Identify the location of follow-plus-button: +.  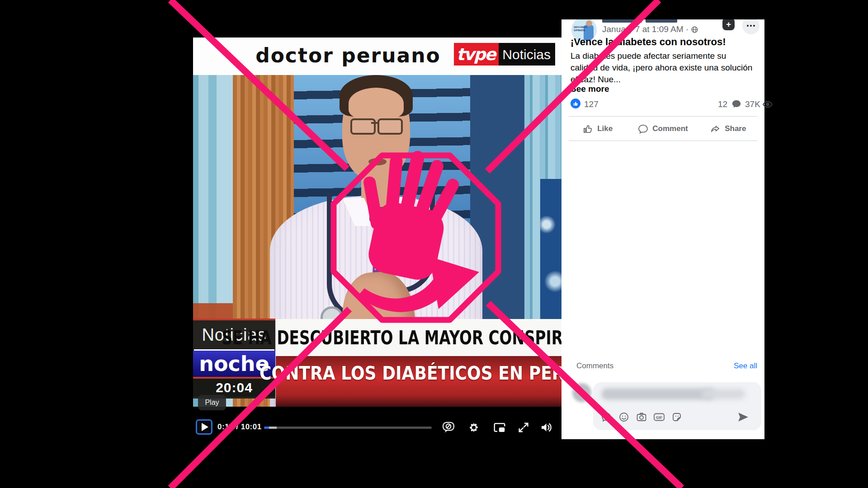
(729, 24).